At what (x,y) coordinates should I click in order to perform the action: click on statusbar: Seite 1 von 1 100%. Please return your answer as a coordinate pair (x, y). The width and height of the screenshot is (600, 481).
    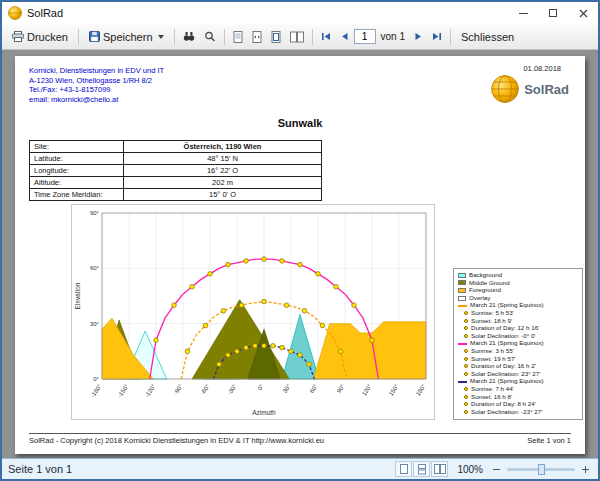
    Looking at the image, I should click on (300, 468).